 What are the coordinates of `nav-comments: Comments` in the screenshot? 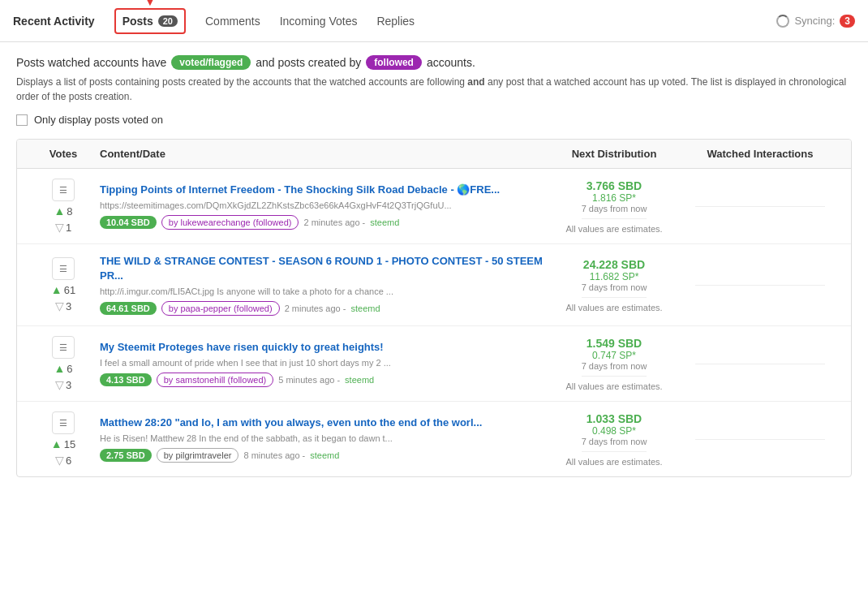 It's located at (233, 21).